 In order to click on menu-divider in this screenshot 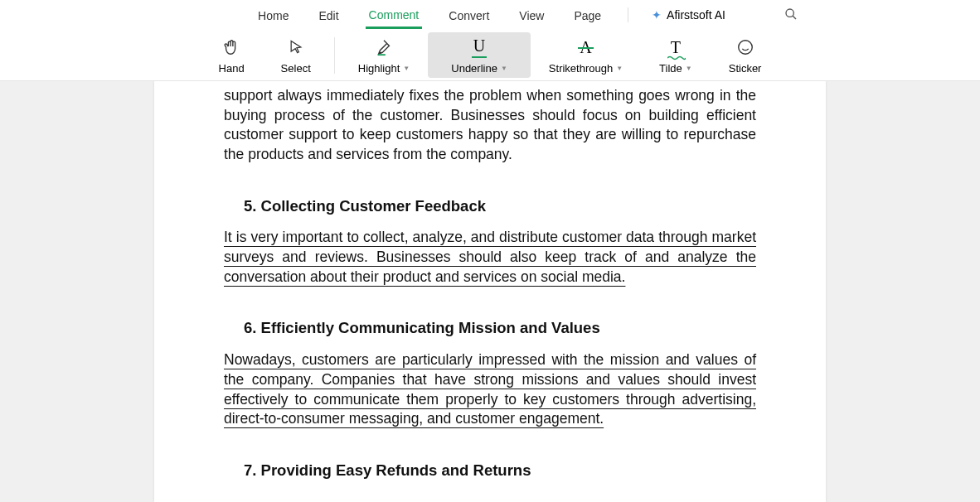, I will do `click(628, 15)`.